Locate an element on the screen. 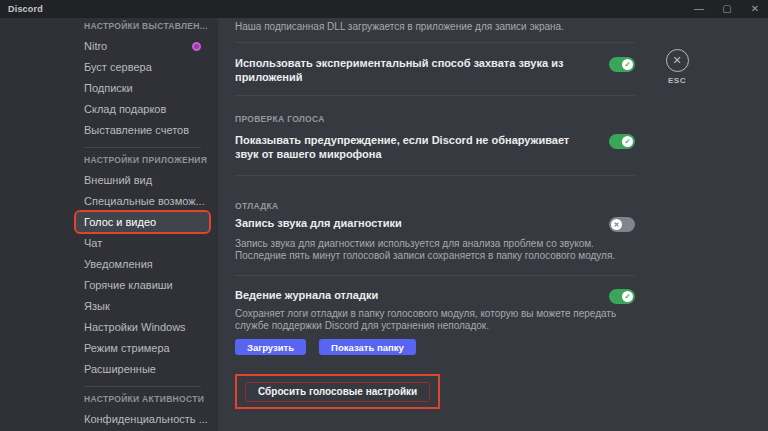 Image resolution: width=768 pixels, height=431 pixels. nitro-gem-icon is located at coordinates (196, 46).